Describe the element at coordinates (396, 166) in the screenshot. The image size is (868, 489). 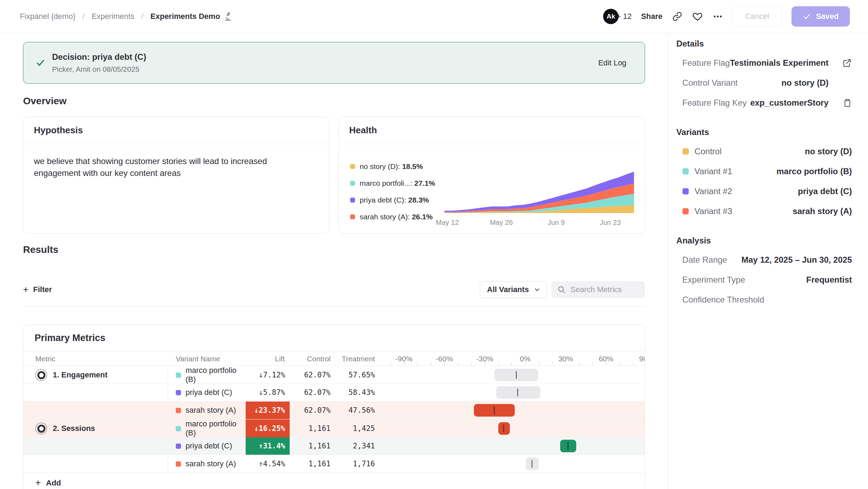
I see `legend-item: no story (D): 18.5%` at that location.